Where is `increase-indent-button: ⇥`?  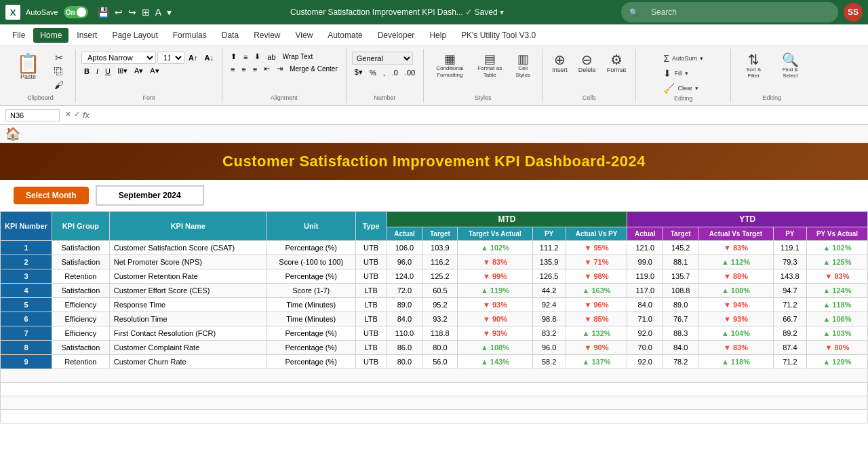 increase-indent-button: ⇥ is located at coordinates (279, 69).